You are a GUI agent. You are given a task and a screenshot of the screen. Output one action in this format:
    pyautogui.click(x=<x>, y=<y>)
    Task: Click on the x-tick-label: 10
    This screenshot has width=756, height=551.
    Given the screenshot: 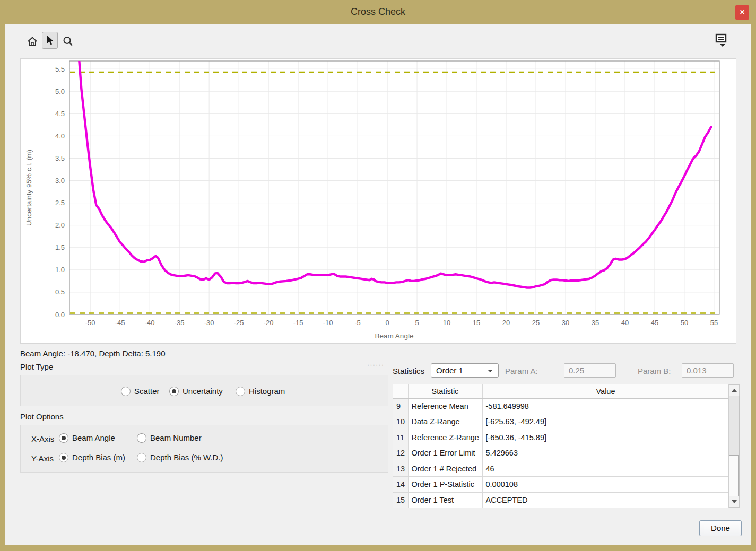 What is the action you would take?
    pyautogui.click(x=447, y=322)
    